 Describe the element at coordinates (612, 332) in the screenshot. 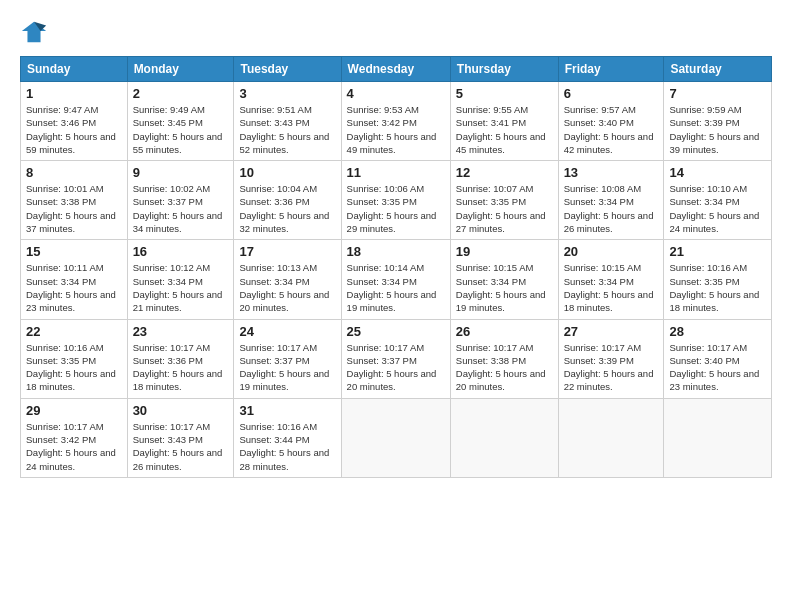

I see `day-number: 27` at that location.